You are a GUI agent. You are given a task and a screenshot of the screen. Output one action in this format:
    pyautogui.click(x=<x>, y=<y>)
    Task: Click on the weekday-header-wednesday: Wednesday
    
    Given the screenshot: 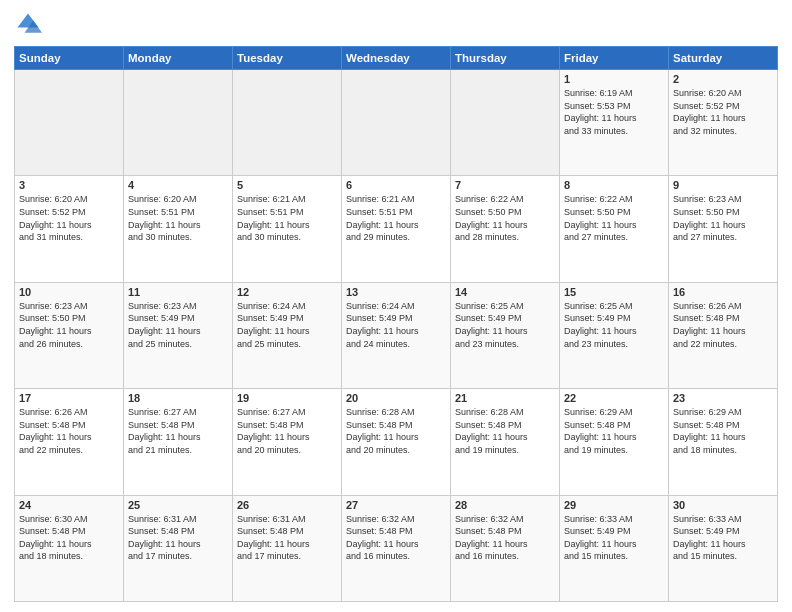 What is the action you would take?
    pyautogui.click(x=396, y=58)
    